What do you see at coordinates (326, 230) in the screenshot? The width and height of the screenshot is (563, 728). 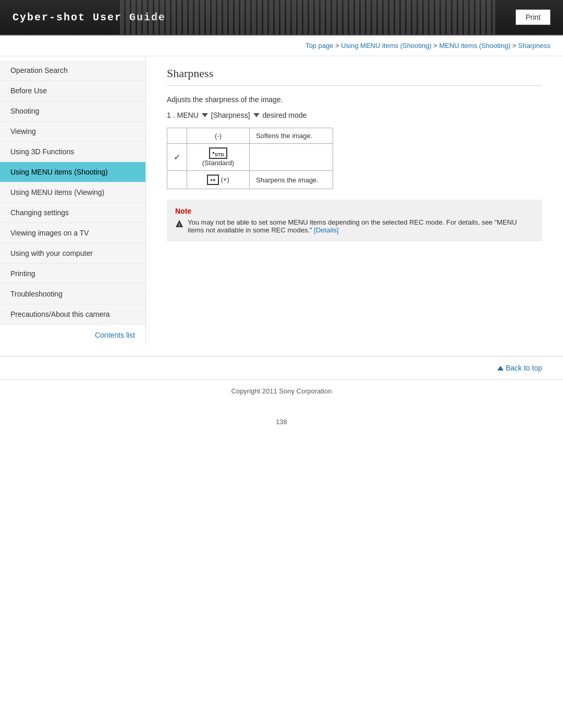 I see `note-details-link: [Details]` at bounding box center [326, 230].